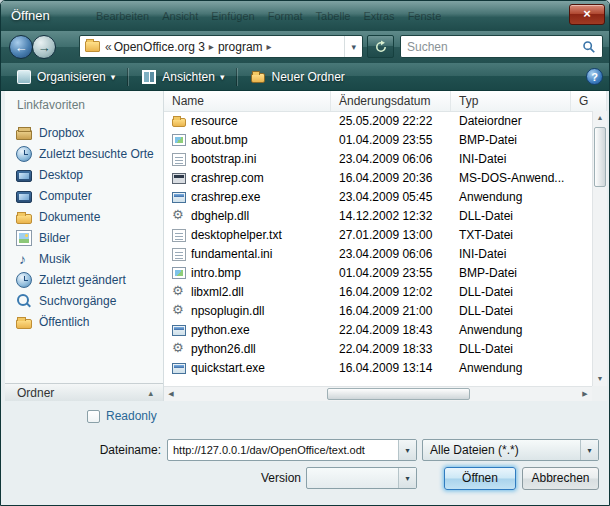 The image size is (610, 506). What do you see at coordinates (292, 450) in the screenshot?
I see `filename-combobox: ▾` at bounding box center [292, 450].